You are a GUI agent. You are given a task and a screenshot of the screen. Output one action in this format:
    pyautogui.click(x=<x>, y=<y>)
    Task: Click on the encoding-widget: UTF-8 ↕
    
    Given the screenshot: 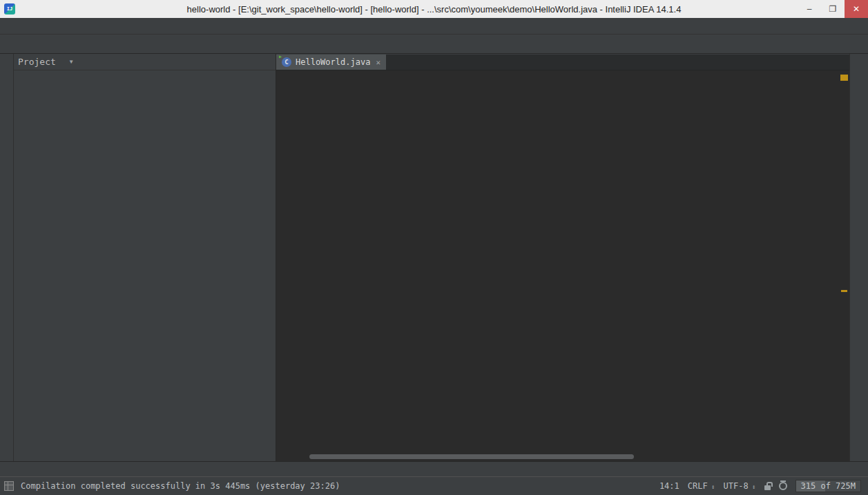 What is the action you would take?
    pyautogui.click(x=740, y=486)
    